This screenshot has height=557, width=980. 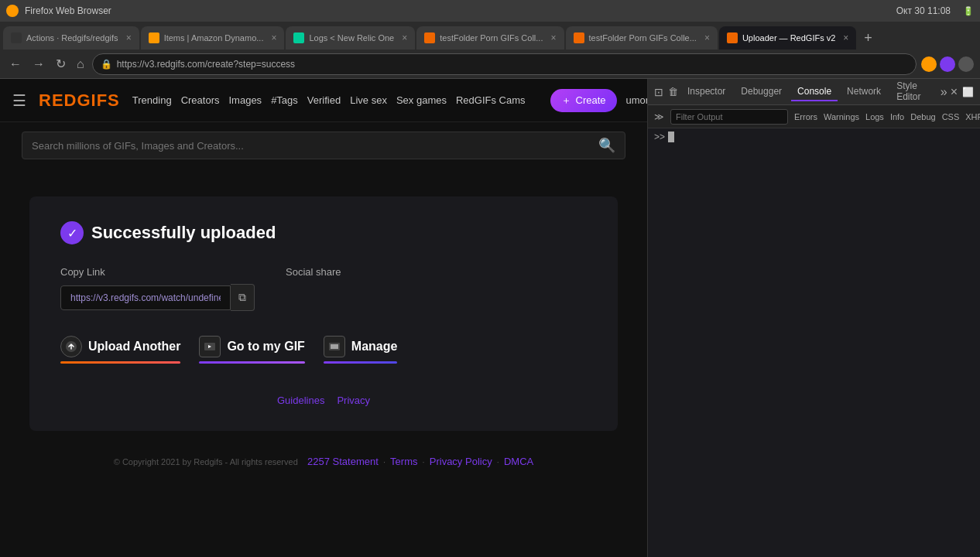 I want to click on tab-items-label: Items | Amazon Dynamo..., so click(x=214, y=38).